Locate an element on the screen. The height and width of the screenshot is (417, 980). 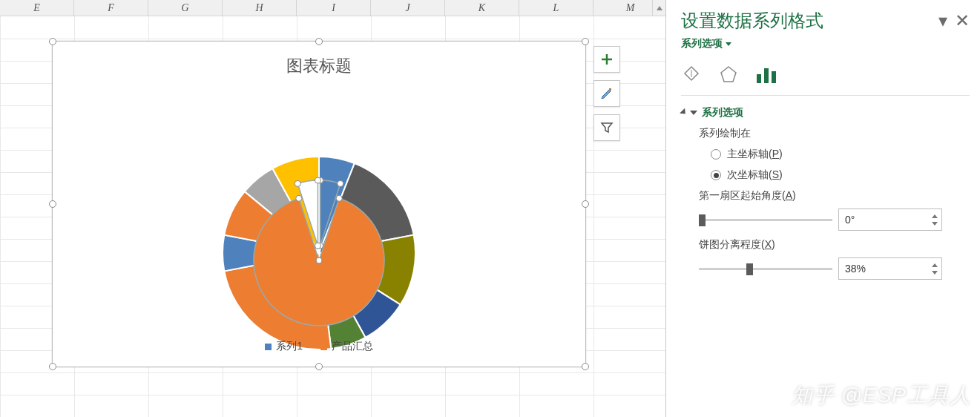
fill-outline-tab is located at coordinates (691, 76).